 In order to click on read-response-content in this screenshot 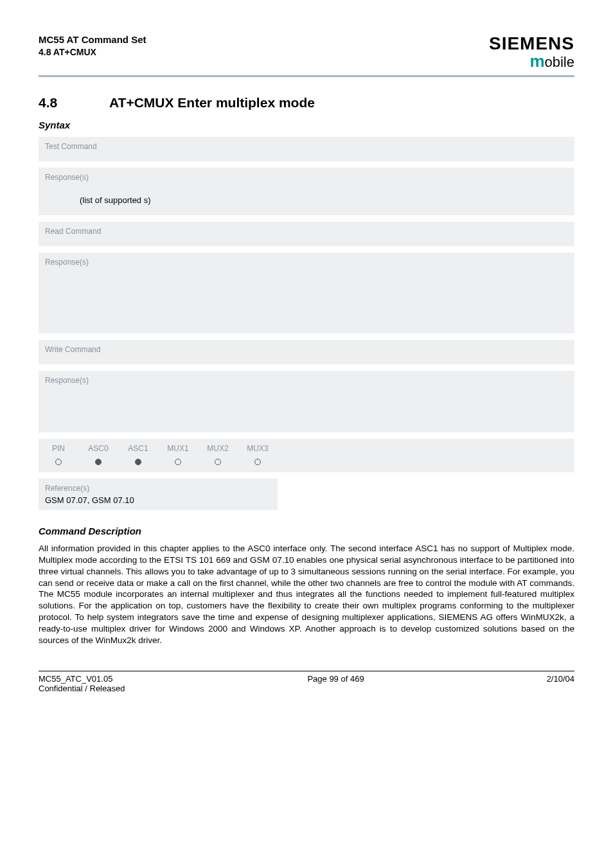, I will do `click(324, 302)`.